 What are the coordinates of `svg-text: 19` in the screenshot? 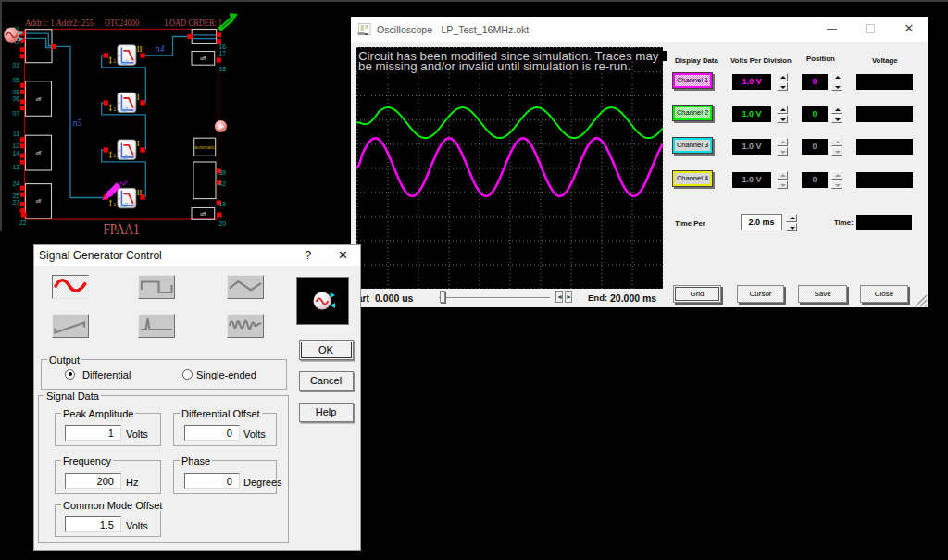 It's located at (223, 204).